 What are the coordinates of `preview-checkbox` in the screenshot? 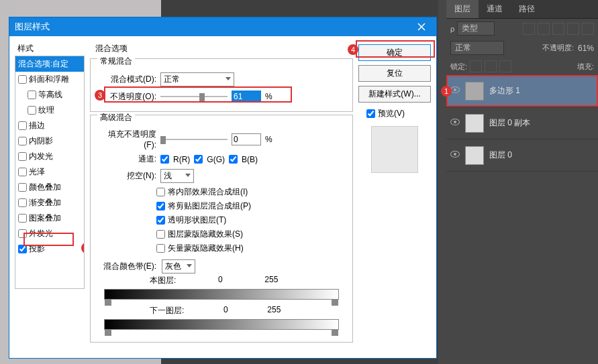 It's located at (370, 114).